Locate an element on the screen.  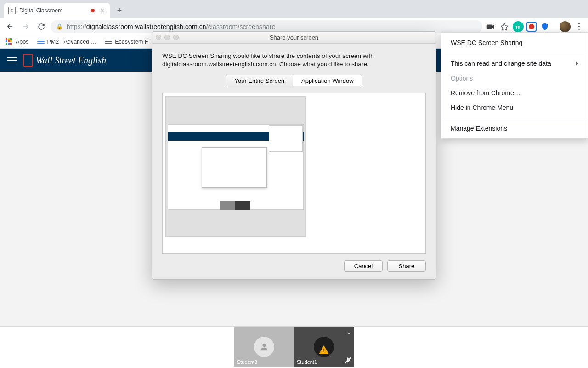
ctx-manage-extensions: Manage Extensions is located at coordinates (514, 128).